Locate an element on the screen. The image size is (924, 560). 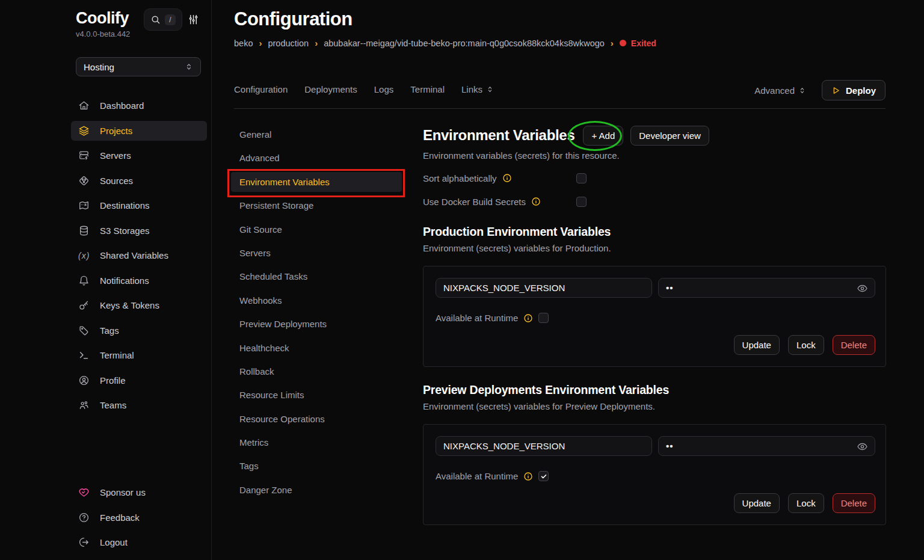
layers-icon is located at coordinates (84, 131).